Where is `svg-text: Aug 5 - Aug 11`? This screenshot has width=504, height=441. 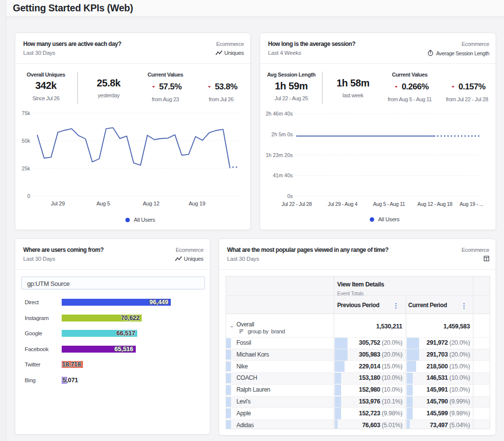
svg-text: Aug 5 - Aug 11 is located at coordinates (389, 204).